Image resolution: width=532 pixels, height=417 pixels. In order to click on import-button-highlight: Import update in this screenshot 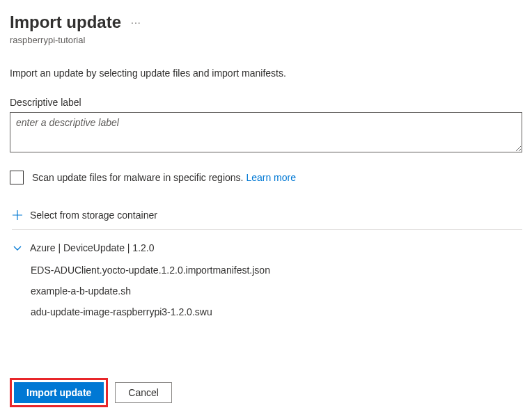, I will do `click(58, 393)`.